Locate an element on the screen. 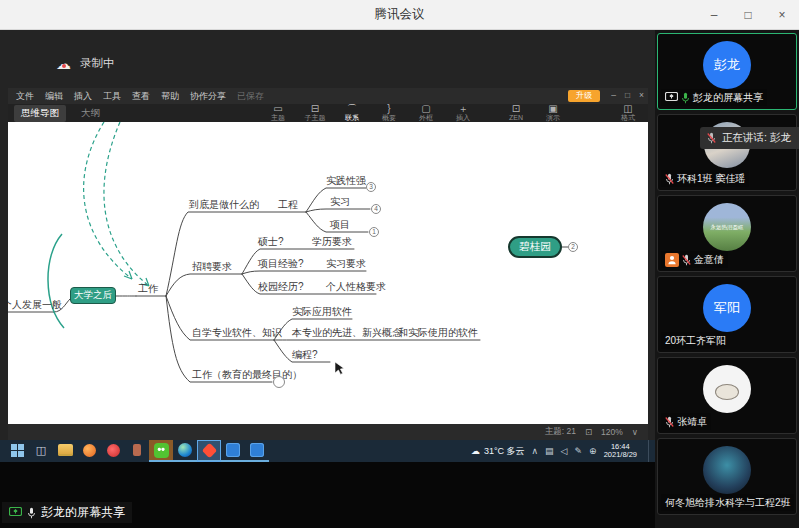  avatar: 军阳 is located at coordinates (727, 308).